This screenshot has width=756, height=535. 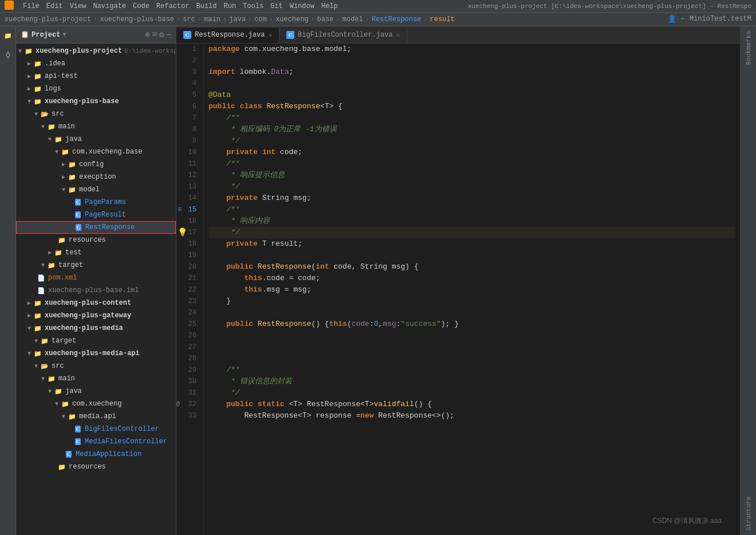 I want to click on menu-run: Run, so click(x=230, y=6).